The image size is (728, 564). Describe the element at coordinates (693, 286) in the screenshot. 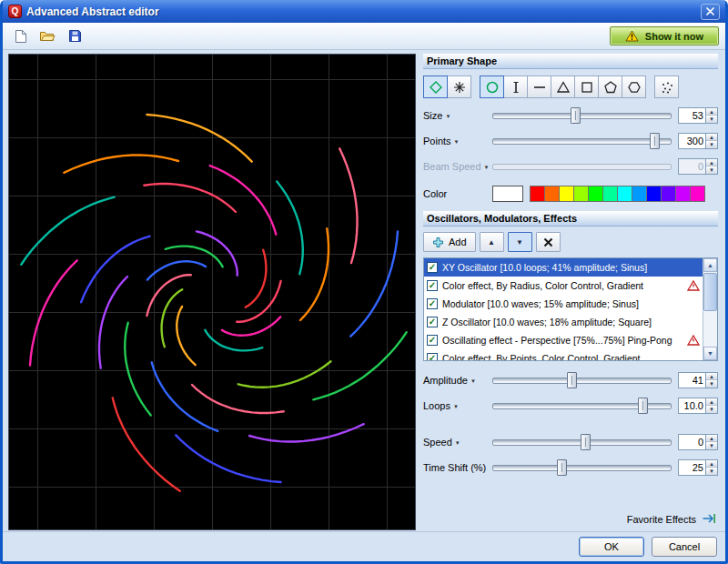

I see `effect-warning-icon` at that location.